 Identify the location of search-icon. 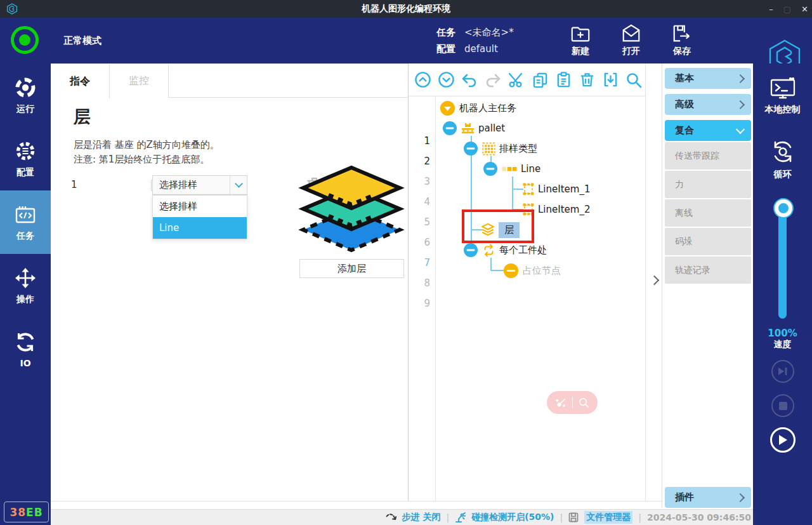
(584, 402).